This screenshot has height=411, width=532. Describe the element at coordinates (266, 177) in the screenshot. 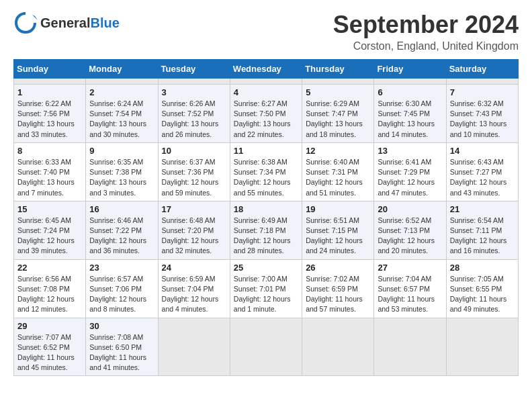

I see `day-info: Sunrise: 6:38 AMSunset: 7:34 PMDaylight:…` at that location.